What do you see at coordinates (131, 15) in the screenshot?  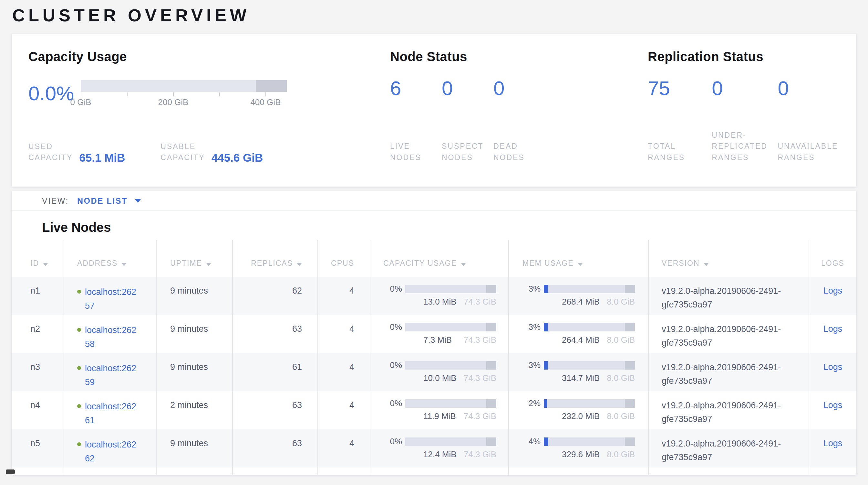 I see `page-title: CLUSTER OVERVIEW` at bounding box center [131, 15].